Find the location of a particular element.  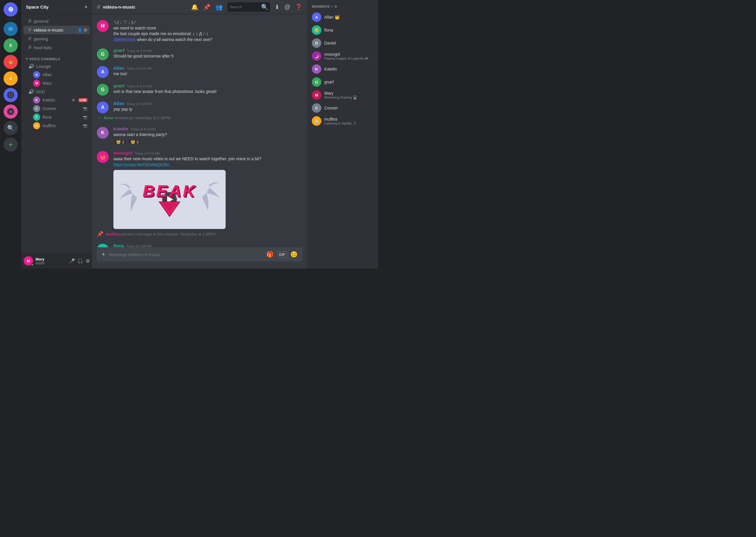

discord-home-icon: ⊕ is located at coordinates (11, 9).